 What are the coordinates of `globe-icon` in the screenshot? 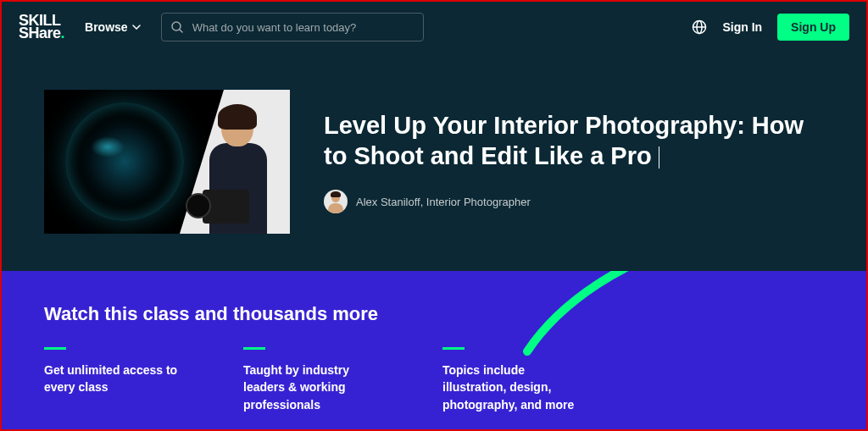 It's located at (699, 27).